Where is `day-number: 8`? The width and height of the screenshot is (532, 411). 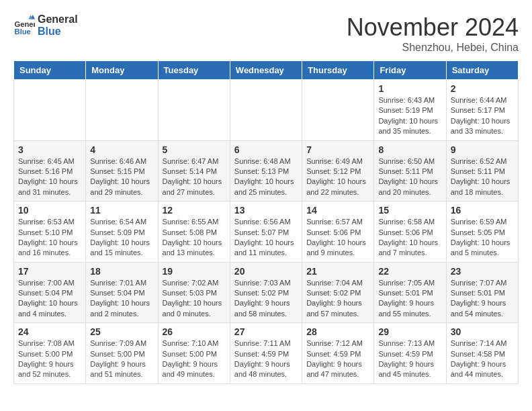 day-number: 8 is located at coordinates (410, 150).